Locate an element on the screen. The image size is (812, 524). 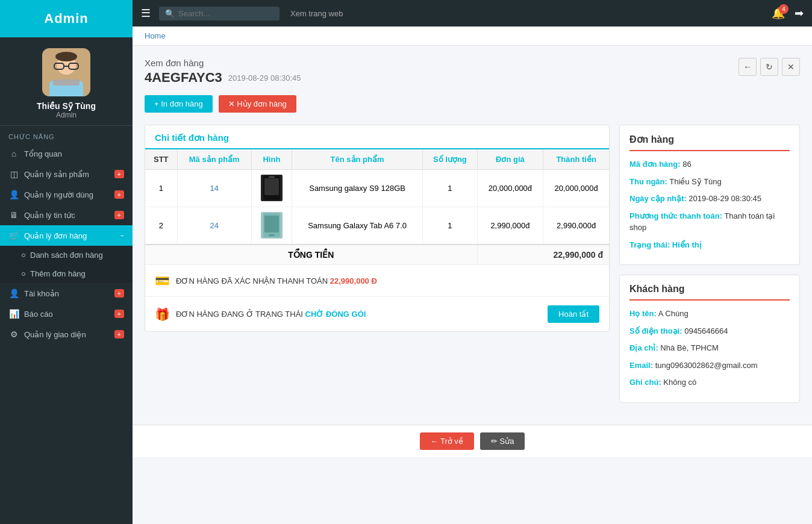
col-header-tt: Thành tiền is located at coordinates (576, 160).